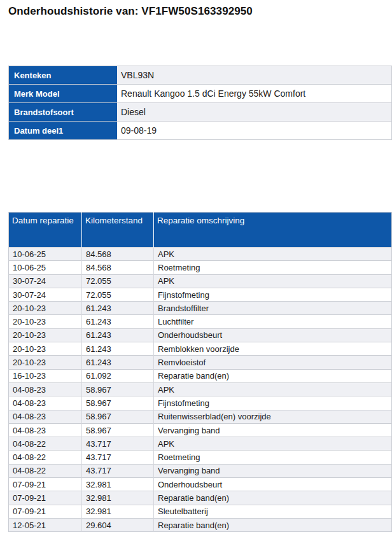 This screenshot has width=392, height=539. Describe the element at coordinates (200, 112) in the screenshot. I see `vehicle-info-row: BrandstofsoortDiesel` at that location.